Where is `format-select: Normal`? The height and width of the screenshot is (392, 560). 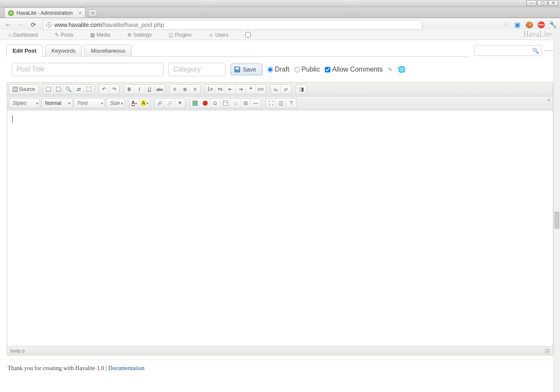 format-select: Normal is located at coordinates (57, 103).